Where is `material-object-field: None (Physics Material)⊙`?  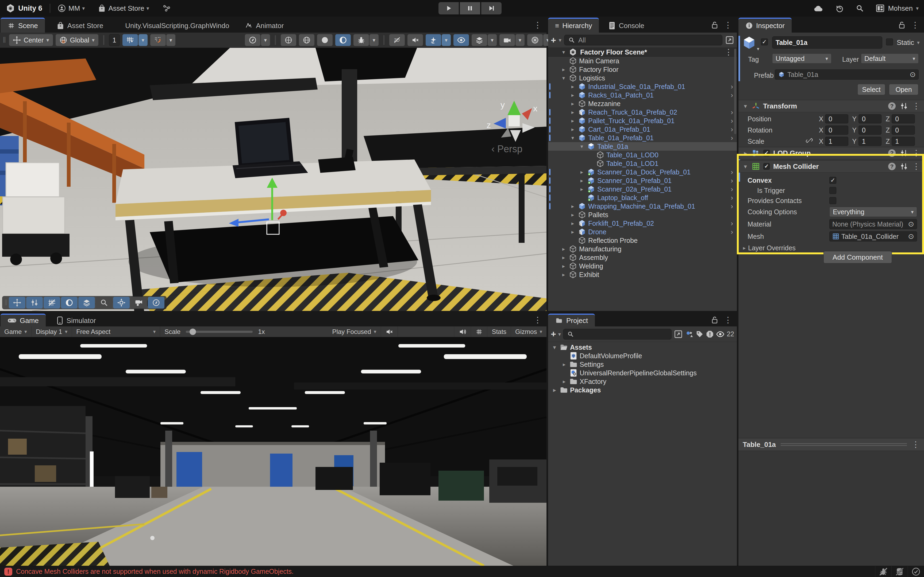 material-object-field: None (Physics Material)⊙ is located at coordinates (873, 224).